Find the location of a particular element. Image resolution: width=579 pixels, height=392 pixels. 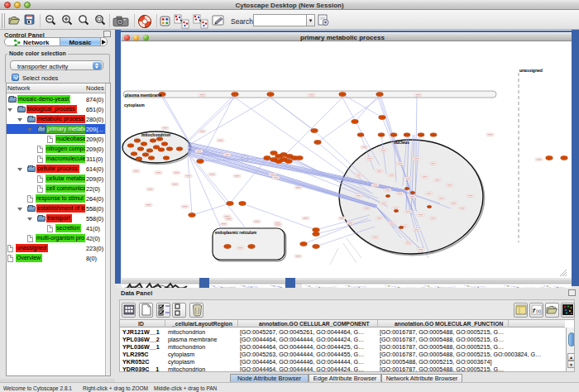

svg-text: nucleus is located at coordinates (402, 142).